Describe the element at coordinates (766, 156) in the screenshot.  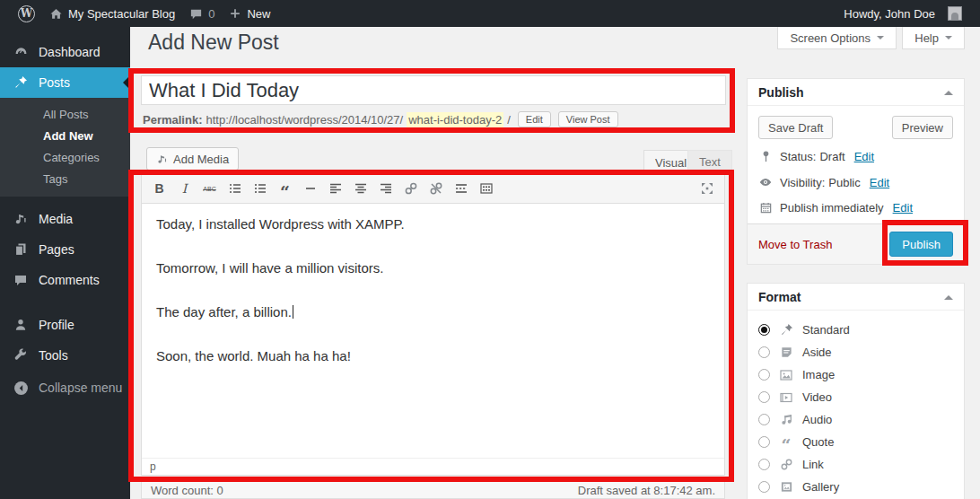
I see `post-status-icon` at that location.